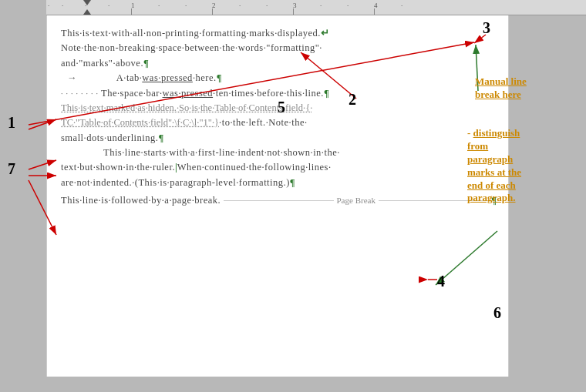 This screenshot has width=586, height=392. Describe the element at coordinates (219, 78) in the screenshot. I see `para-mark-4: ¶` at that location.